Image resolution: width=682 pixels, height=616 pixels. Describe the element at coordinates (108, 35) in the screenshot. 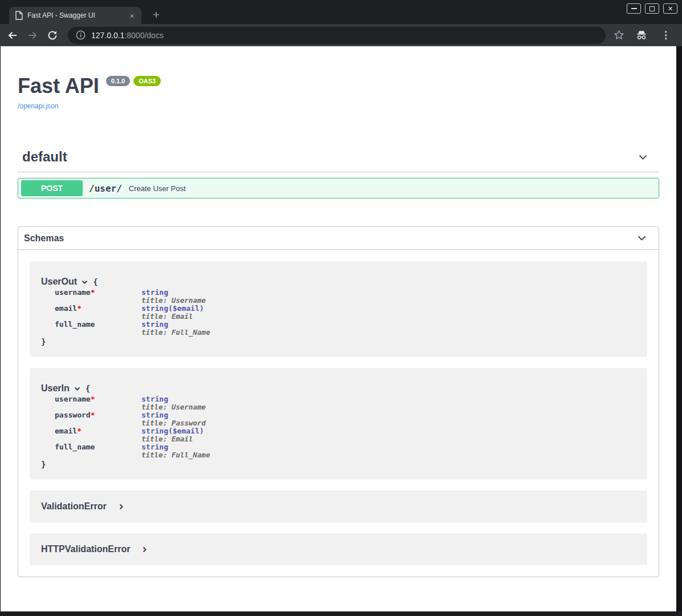

I see `url-host: 127.0.0.1` at that location.